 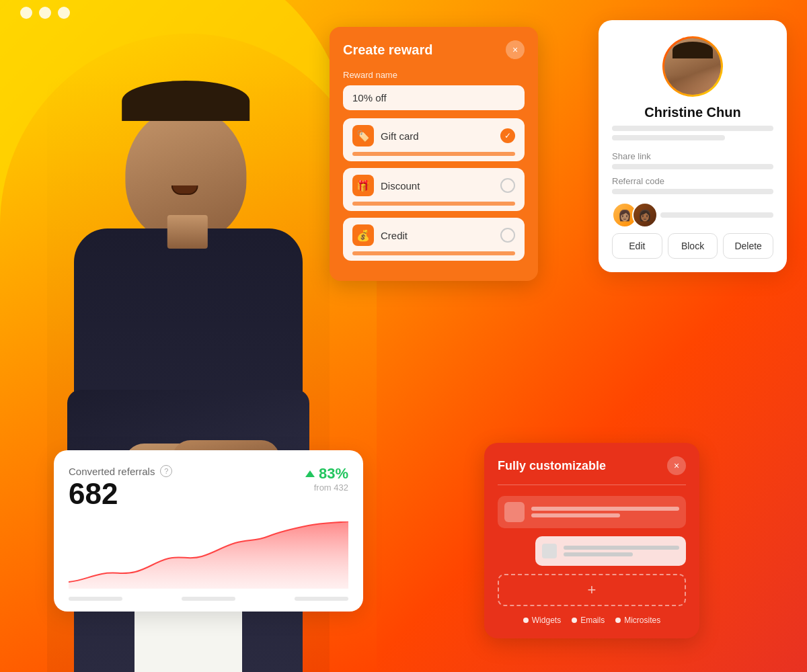 What do you see at coordinates (434, 154) in the screenshot?
I see `create-reward-card: Create reward × Reward name 🏷️ Gift card…` at bounding box center [434, 154].